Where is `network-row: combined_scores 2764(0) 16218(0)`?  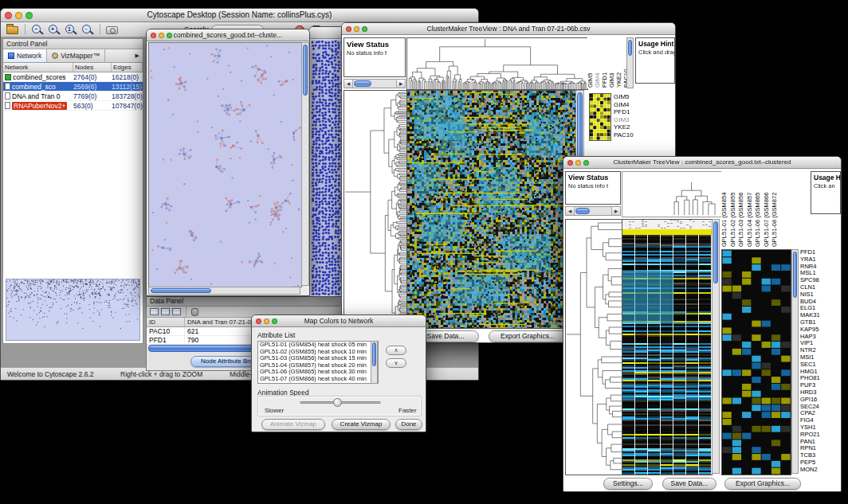 network-row: combined_scores 2764(0) 16218(0) is located at coordinates (73, 77).